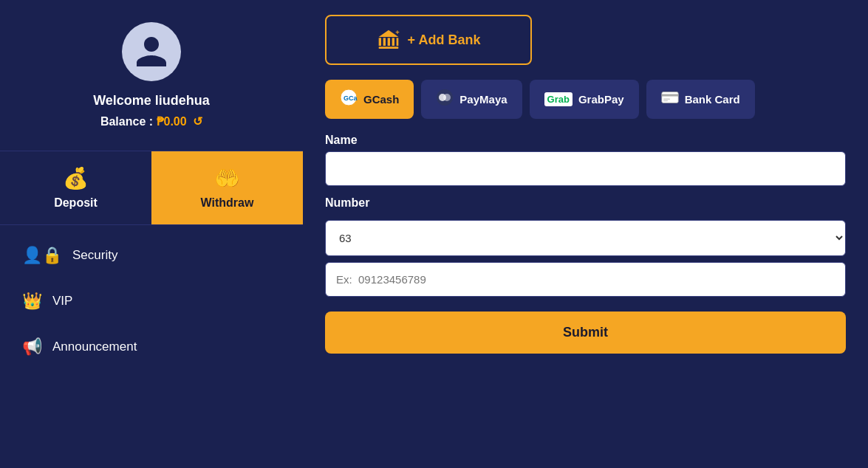 The width and height of the screenshot is (868, 468). I want to click on sidebar-item-announcement: 📢 Announcement, so click(151, 347).